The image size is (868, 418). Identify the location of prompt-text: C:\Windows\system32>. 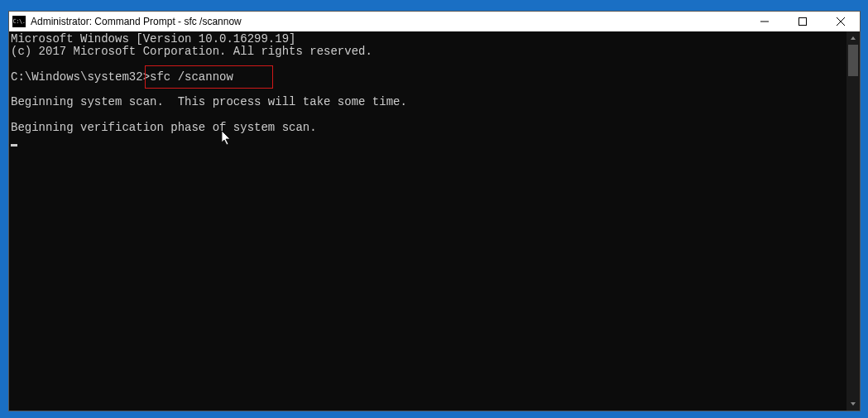
(80, 77).